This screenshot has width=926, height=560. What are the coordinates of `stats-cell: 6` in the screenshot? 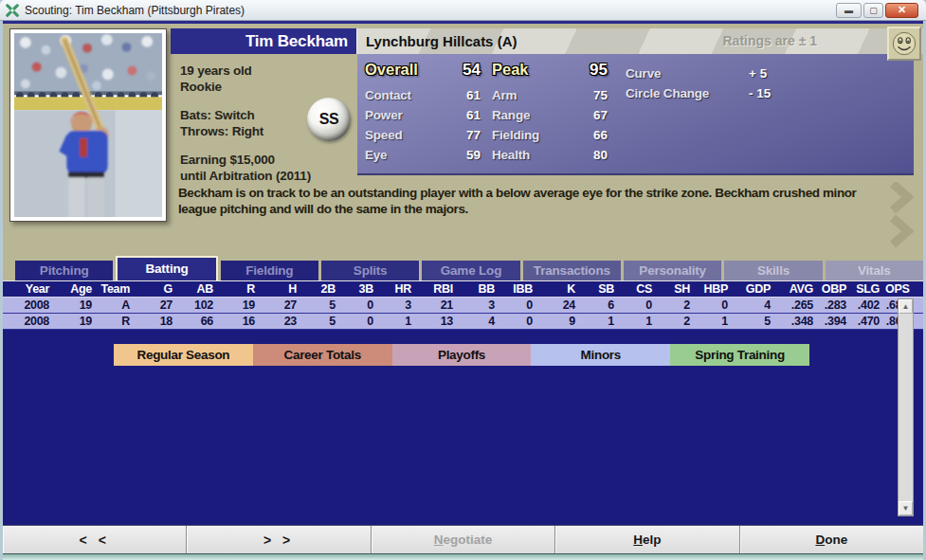 It's located at (601, 305).